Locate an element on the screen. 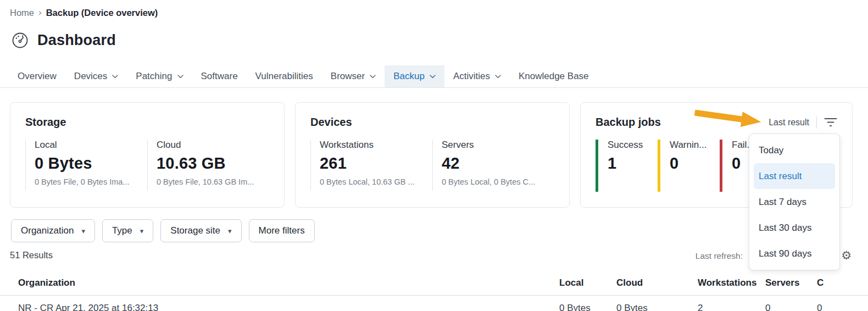  storage-cloud-stat: Cloud 10.63 GB 0 Bytes File, 10.63 GB Im… is located at coordinates (208, 165).